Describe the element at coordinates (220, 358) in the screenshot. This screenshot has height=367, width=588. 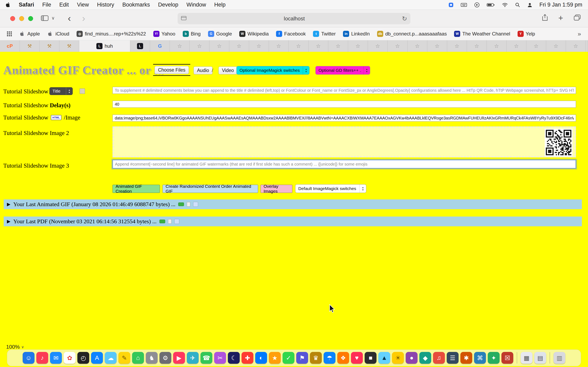
I see `dock-editor-icon: ✂` at that location.